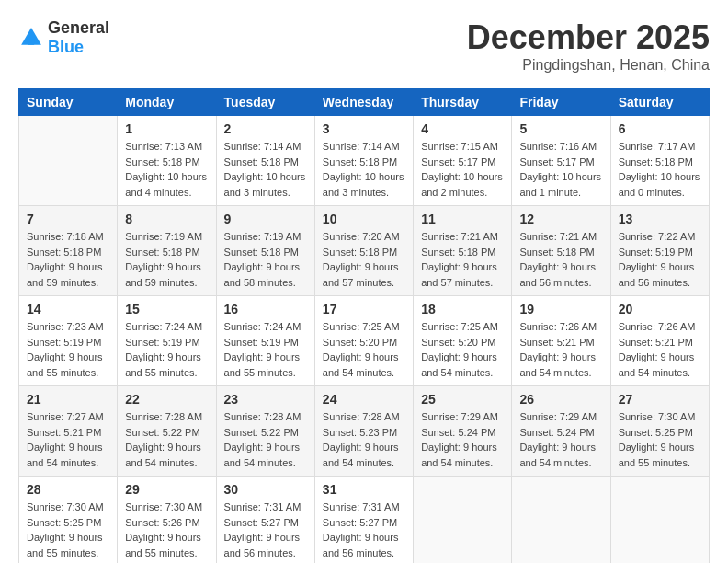  I want to click on logo-icon, so click(31, 38).